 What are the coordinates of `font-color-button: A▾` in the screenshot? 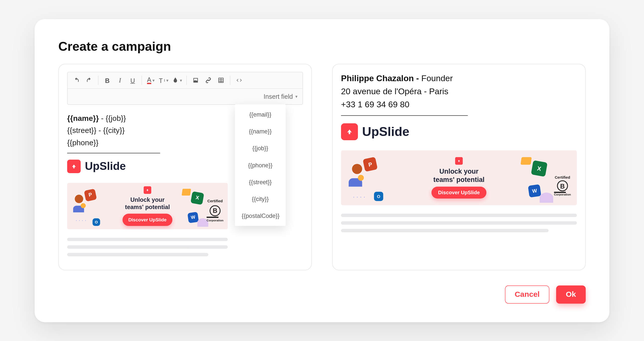 It's located at (151, 80).